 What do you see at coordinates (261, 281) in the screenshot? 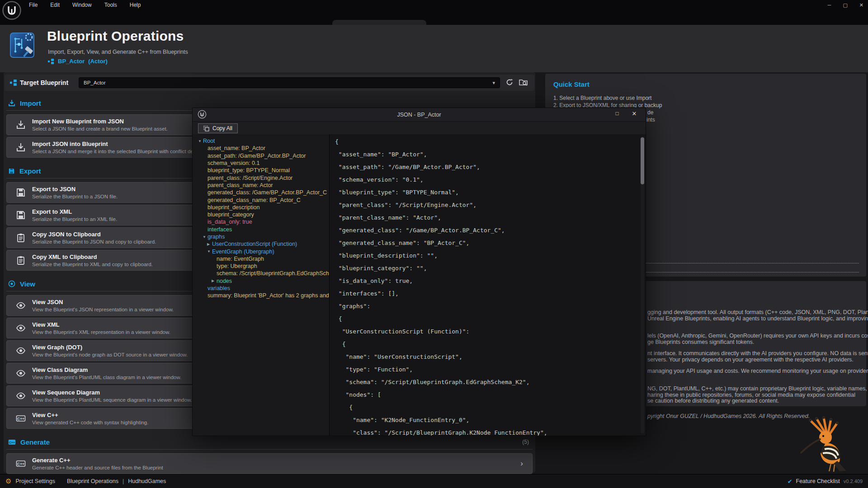
I see `tree-row: ▶ nodes` at bounding box center [261, 281].